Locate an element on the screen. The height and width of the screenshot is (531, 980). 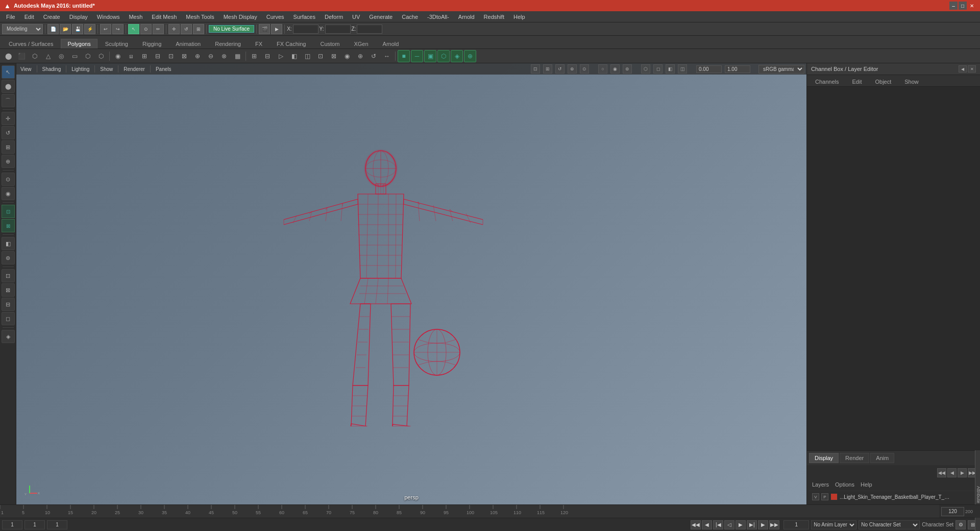
gamma-select: sRGB gamma is located at coordinates (781, 69).